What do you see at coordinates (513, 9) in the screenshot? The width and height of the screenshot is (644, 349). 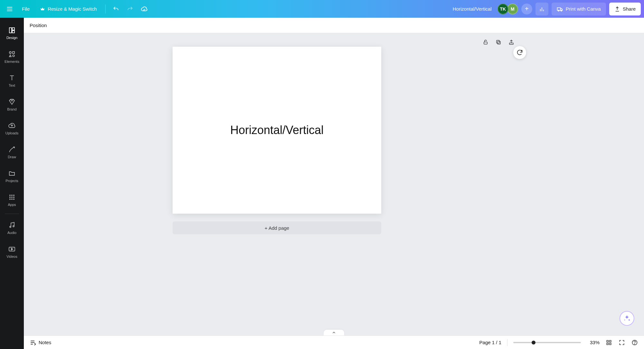 I see `collaborator-avatar-2: M` at bounding box center [513, 9].